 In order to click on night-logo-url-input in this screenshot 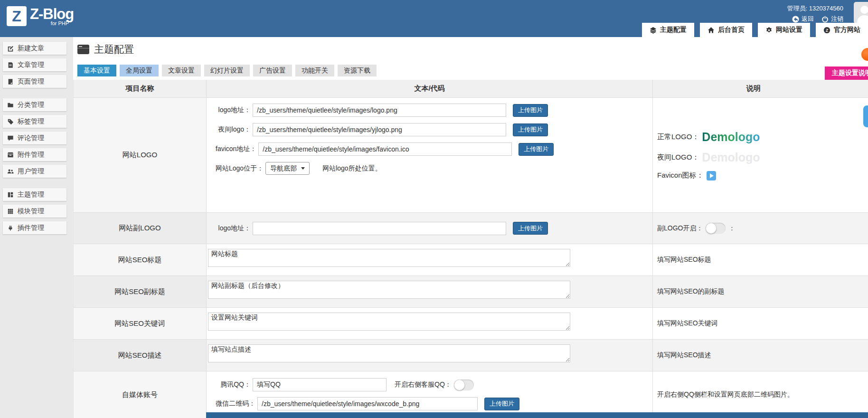, I will do `click(379, 130)`.